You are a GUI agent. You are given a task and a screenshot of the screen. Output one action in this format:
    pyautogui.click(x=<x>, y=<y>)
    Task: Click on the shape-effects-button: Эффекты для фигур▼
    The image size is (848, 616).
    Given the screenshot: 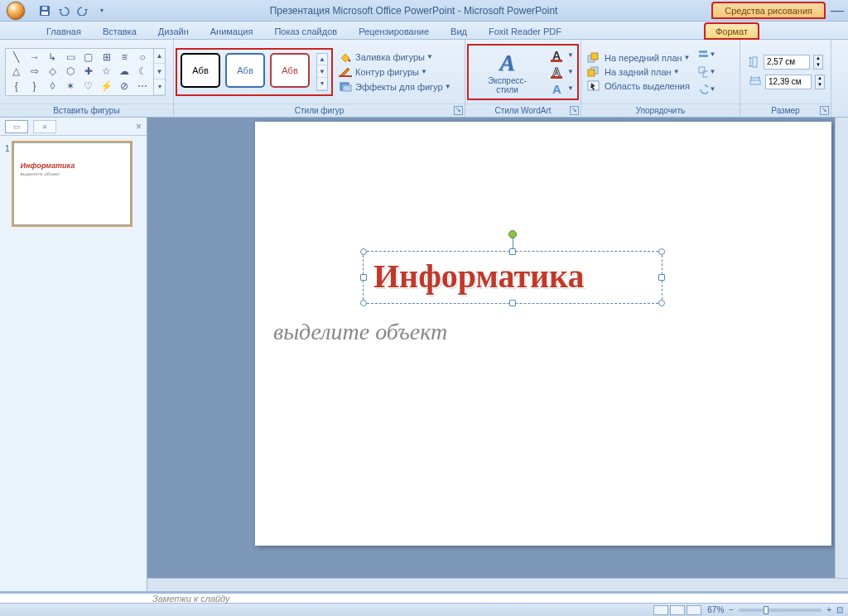 What is the action you would take?
    pyautogui.click(x=394, y=87)
    